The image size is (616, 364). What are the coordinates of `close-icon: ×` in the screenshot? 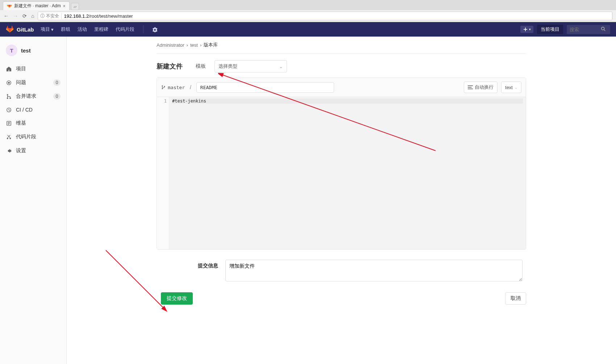 It's located at (64, 6).